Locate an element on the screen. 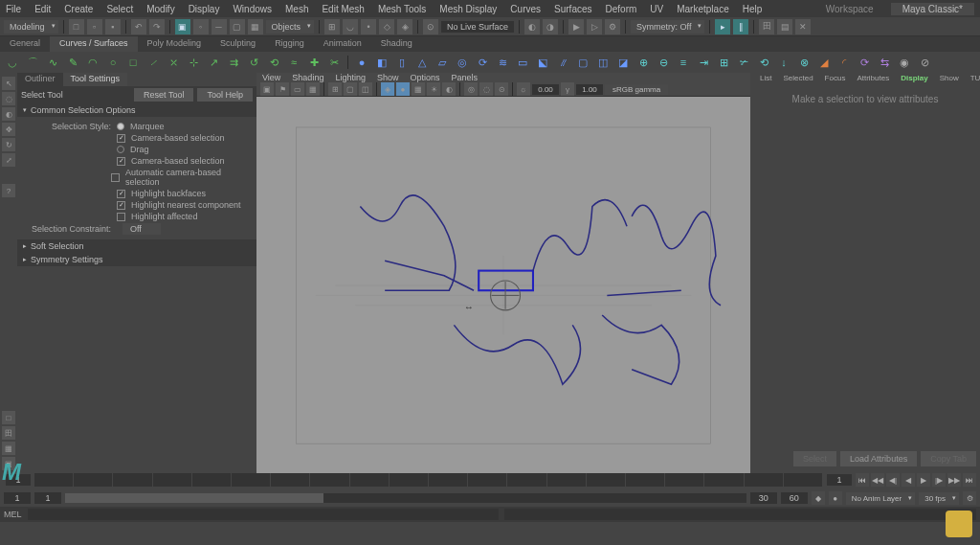  wireframe-icon: ◈ is located at coordinates (388, 89).